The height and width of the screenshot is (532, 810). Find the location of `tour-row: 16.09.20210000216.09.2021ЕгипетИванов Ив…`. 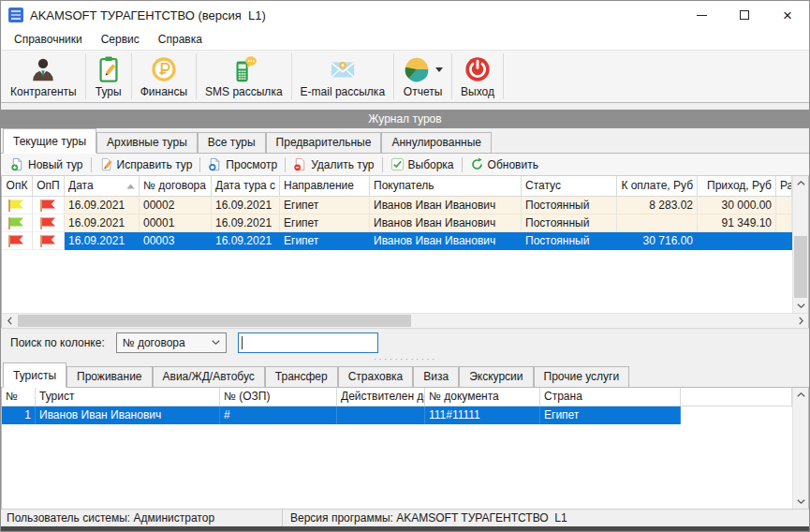

tour-row: 16.09.20210000216.09.2021ЕгипетИванов Ив… is located at coordinates (397, 206).